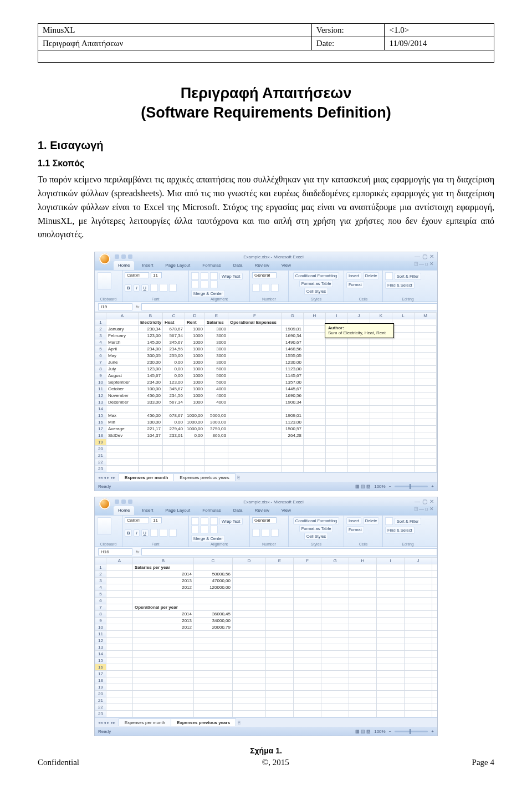  Describe the element at coordinates (174, 402) in the screenshot. I see `grid-cell: 567,34` at that location.